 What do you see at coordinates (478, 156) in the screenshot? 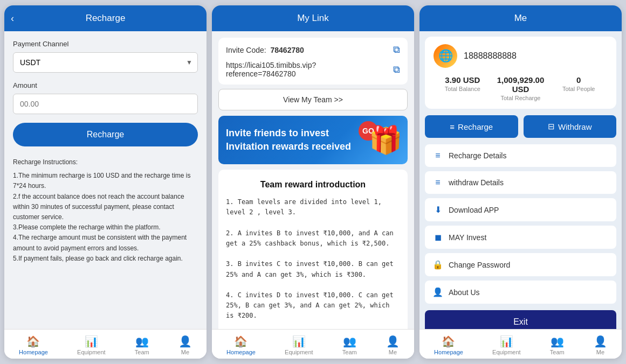
I see `recharge-details-label: Recharge Details` at bounding box center [478, 156].